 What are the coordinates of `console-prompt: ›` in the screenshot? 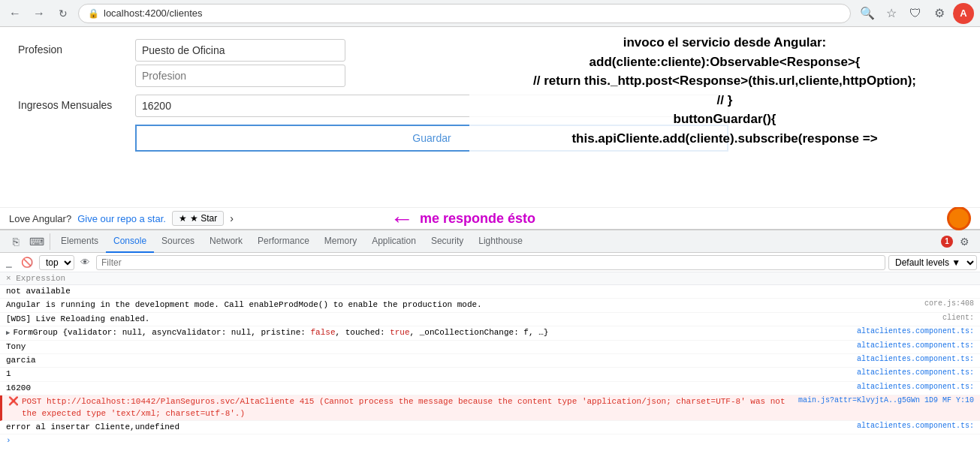 It's located at (490, 440).